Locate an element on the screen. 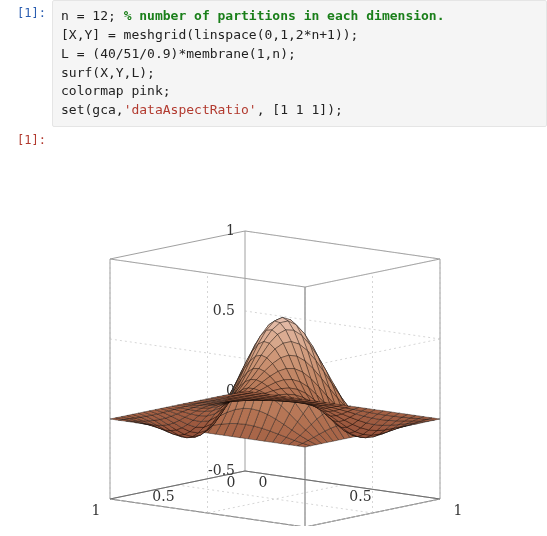 The image size is (547, 536). x-tick-label: 1 is located at coordinates (96, 510).